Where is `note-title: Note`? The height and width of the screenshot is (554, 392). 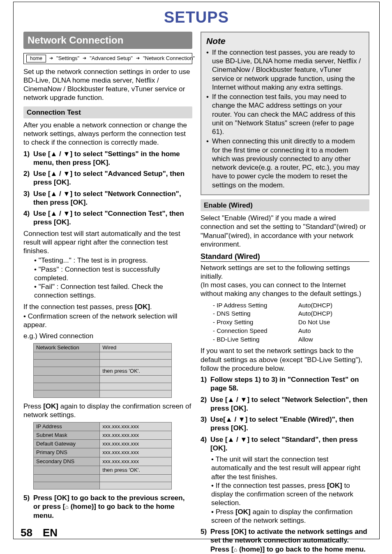
note-title: Note is located at coordinates (285, 41).